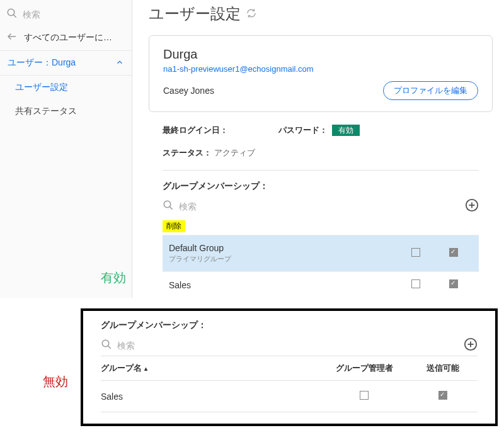 Image resolution: width=504 pixels, height=445 pixels. Describe the element at coordinates (472, 206) in the screenshot. I see `add-group-icon` at that location.